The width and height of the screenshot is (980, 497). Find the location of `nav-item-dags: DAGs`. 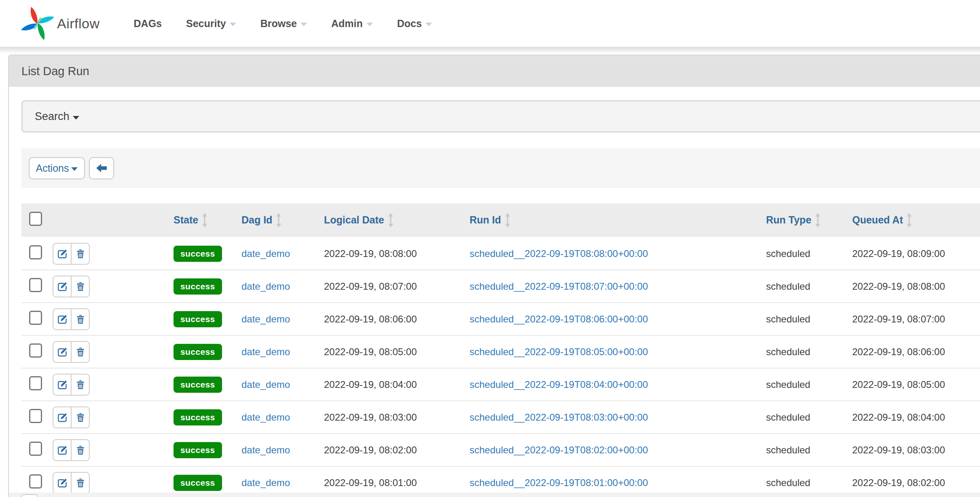

nav-item-dags: DAGs is located at coordinates (148, 23).